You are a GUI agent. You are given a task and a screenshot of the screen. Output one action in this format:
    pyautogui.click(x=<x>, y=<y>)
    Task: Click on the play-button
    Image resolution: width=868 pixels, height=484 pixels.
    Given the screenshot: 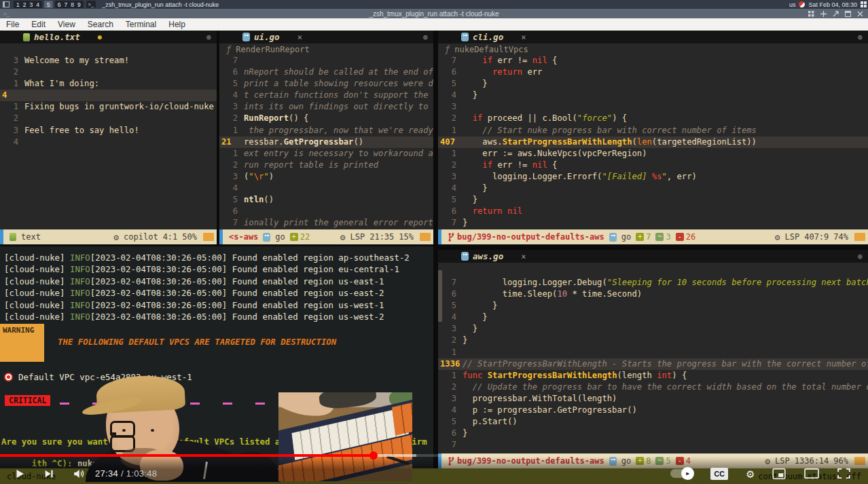 What is the action you would take?
    pyautogui.click(x=20, y=474)
    